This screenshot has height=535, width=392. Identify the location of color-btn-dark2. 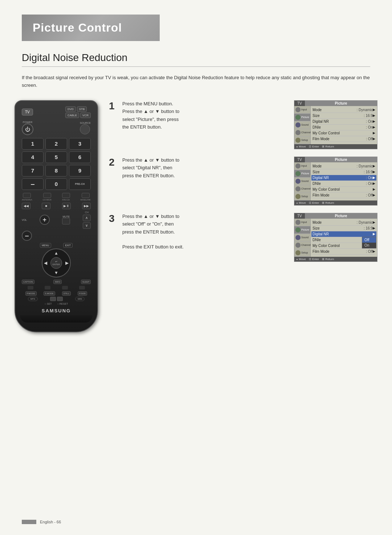
(48, 288).